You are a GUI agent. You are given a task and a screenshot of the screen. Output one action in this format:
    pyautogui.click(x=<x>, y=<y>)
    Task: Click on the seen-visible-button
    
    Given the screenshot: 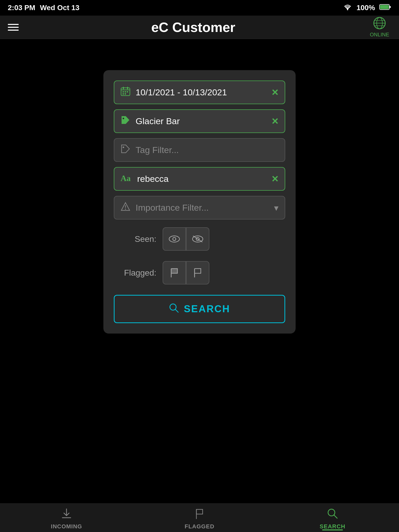 What is the action you would take?
    pyautogui.click(x=174, y=239)
    